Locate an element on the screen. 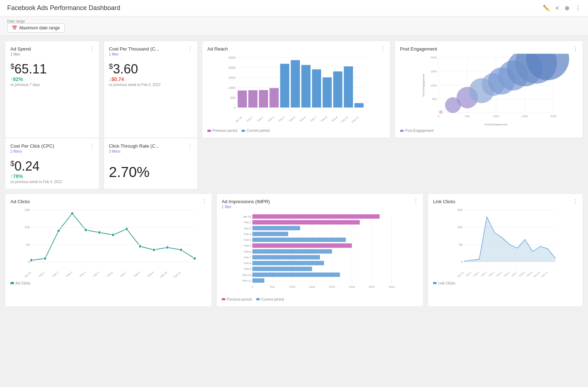 Image resolution: width=588 pixels, height=387 pixels. svg-text: 500 is located at coordinates (434, 99).